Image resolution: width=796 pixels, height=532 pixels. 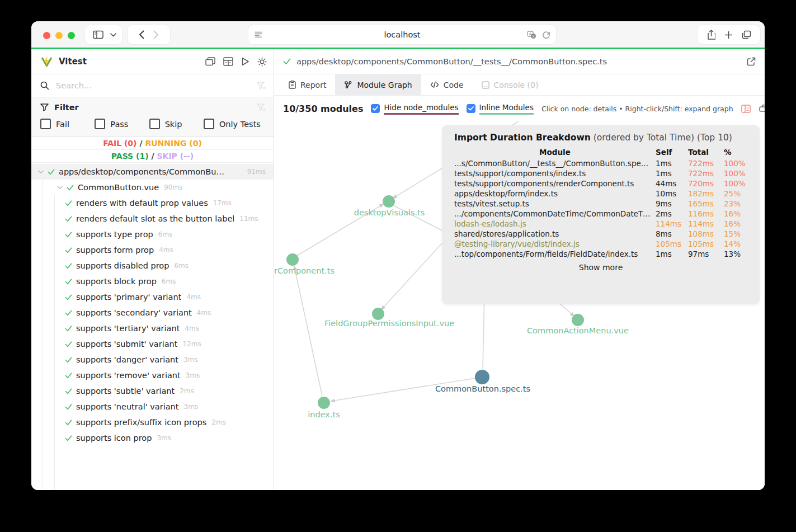 I want to click on share-icon, so click(x=712, y=35).